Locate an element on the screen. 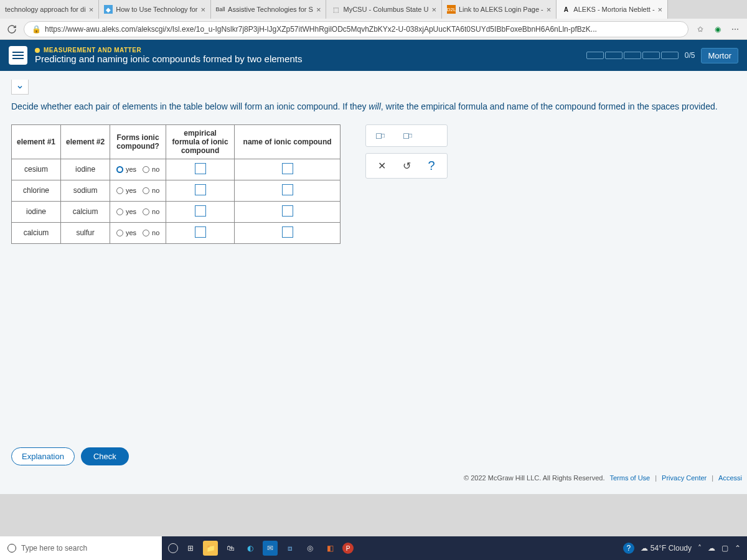  tab-4: D2LLink to ALEKS Login Page -× is located at coordinates (499, 9).